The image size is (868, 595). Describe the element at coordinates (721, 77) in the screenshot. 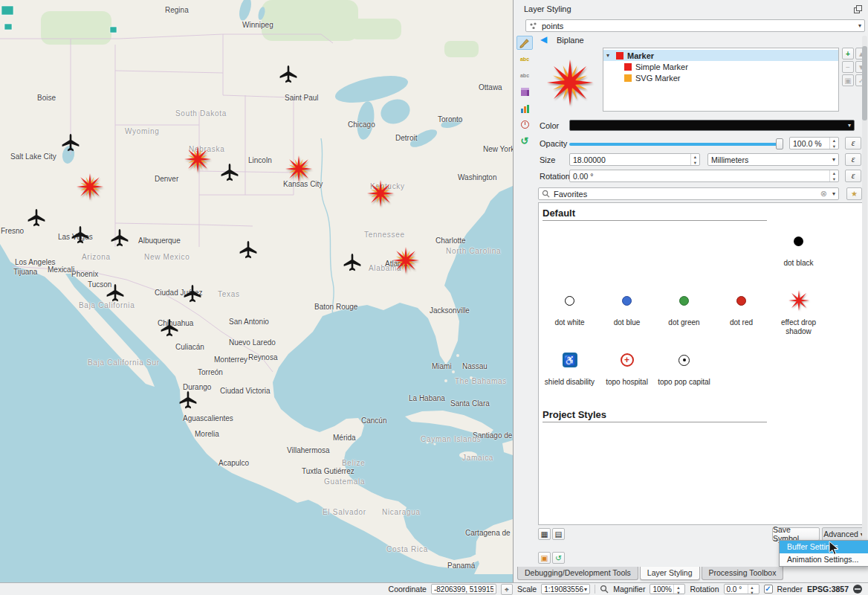

I see `tree-row-svg-marker: SVG Marker` at that location.